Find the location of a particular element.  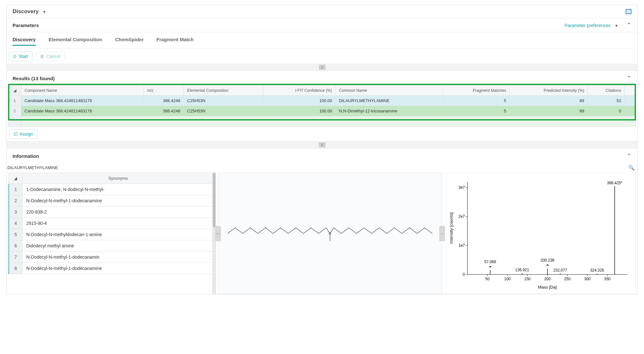

svg-text: 0 is located at coordinates (464, 274).